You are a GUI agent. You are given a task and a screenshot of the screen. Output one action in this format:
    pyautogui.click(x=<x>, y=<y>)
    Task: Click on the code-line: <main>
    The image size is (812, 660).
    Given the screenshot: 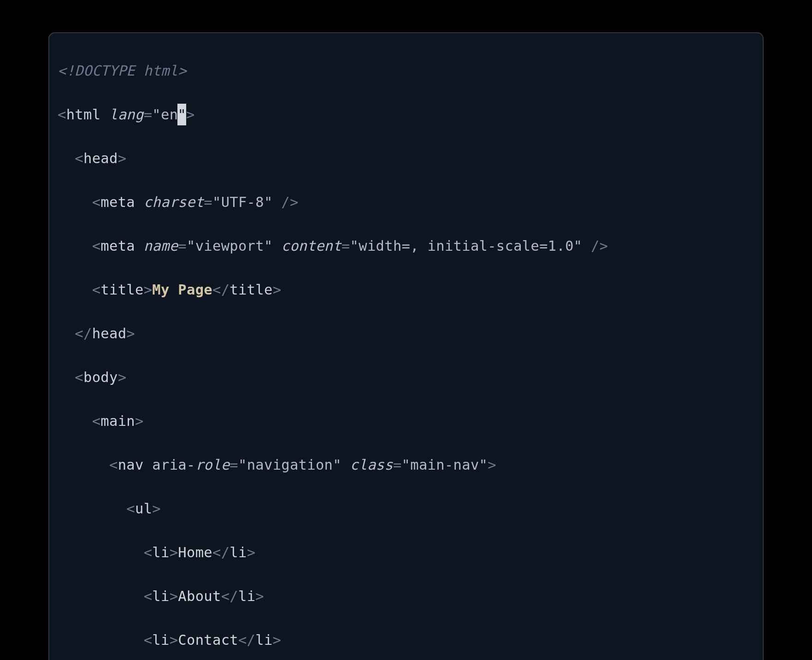 What is the action you would take?
    pyautogui.click(x=406, y=421)
    